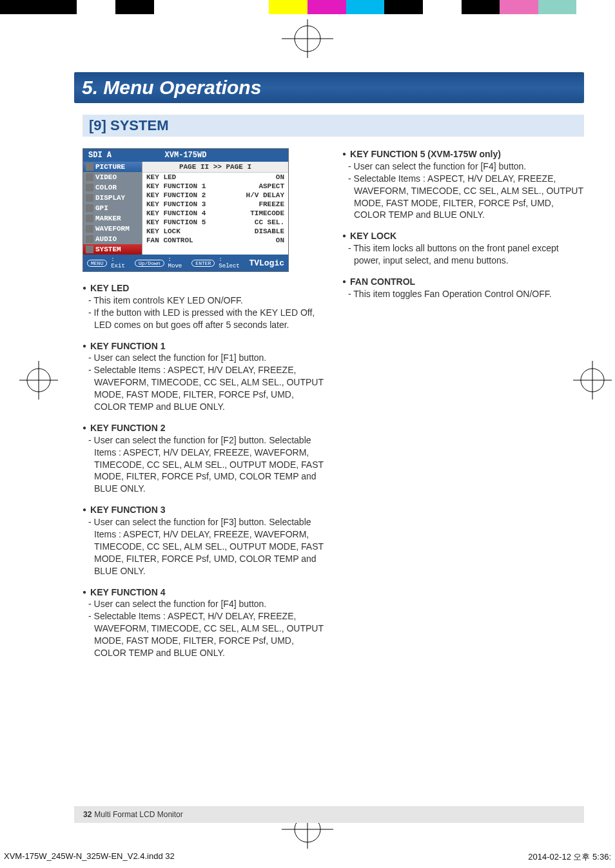 This screenshot has height=868, width=615. Describe the element at coordinates (463, 249) in the screenshot. I see `description-item: KEY LOCKThis item locks all buttons on t…` at that location.